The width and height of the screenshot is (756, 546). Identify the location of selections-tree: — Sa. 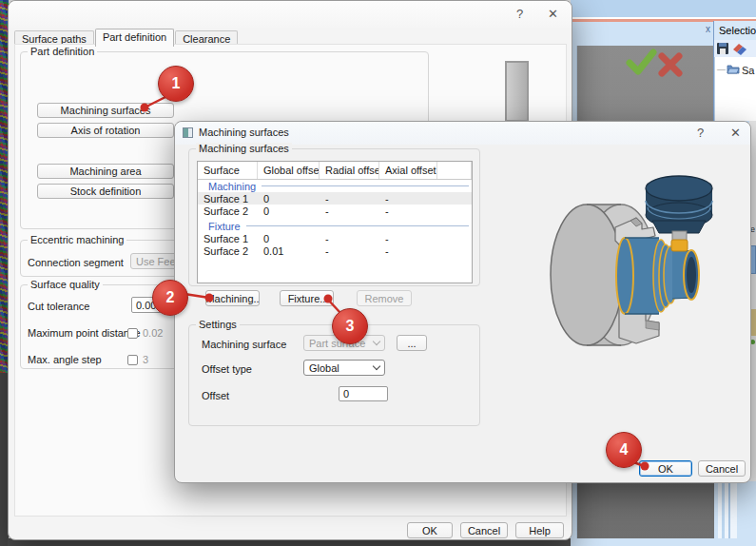
(735, 89).